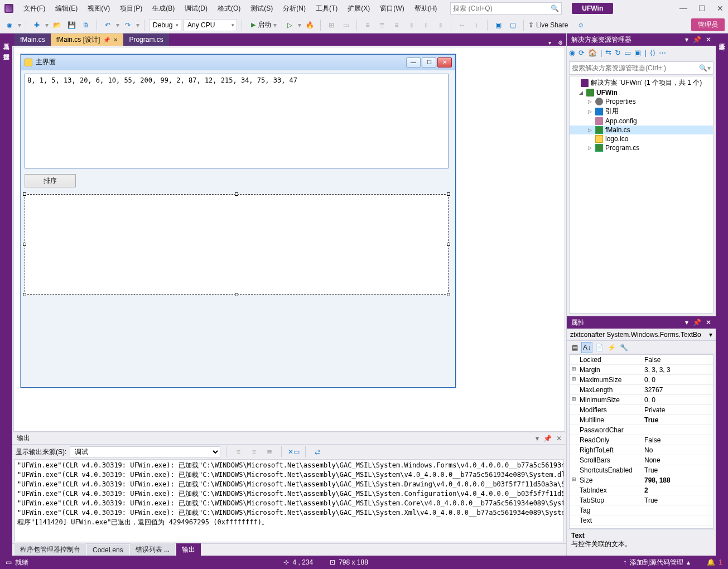 The image size is (728, 569). I want to click on menu-item: 测试(S), so click(262, 9).